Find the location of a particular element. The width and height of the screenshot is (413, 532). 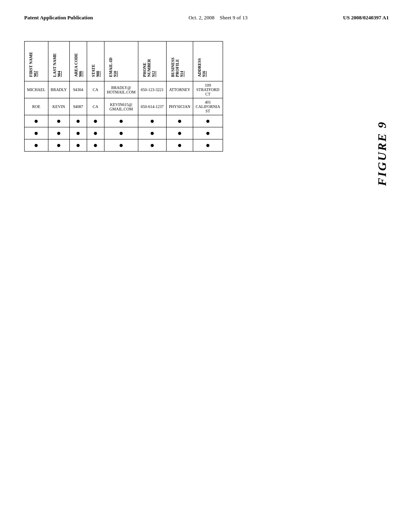

cell-phone-1: 650-123-3221 is located at coordinates (152, 90).